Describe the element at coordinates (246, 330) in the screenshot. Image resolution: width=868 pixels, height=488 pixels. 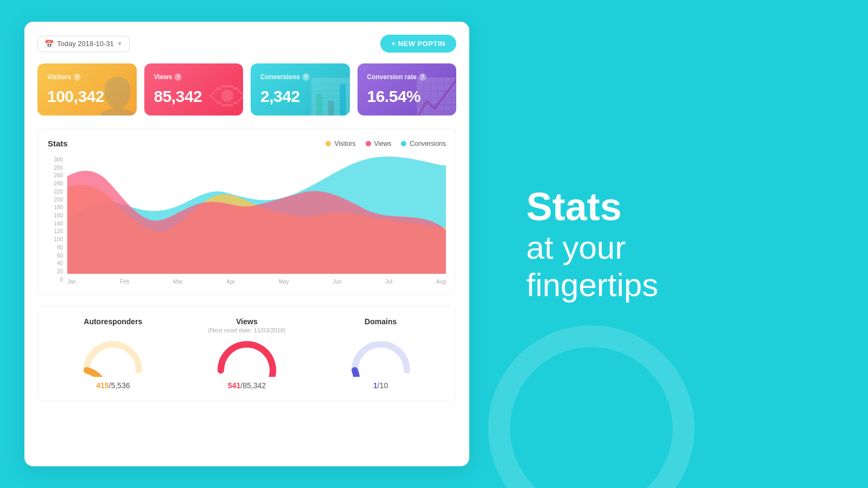
I see `gauge-subtitle: (Next reset date: 11/03/2018)` at that location.